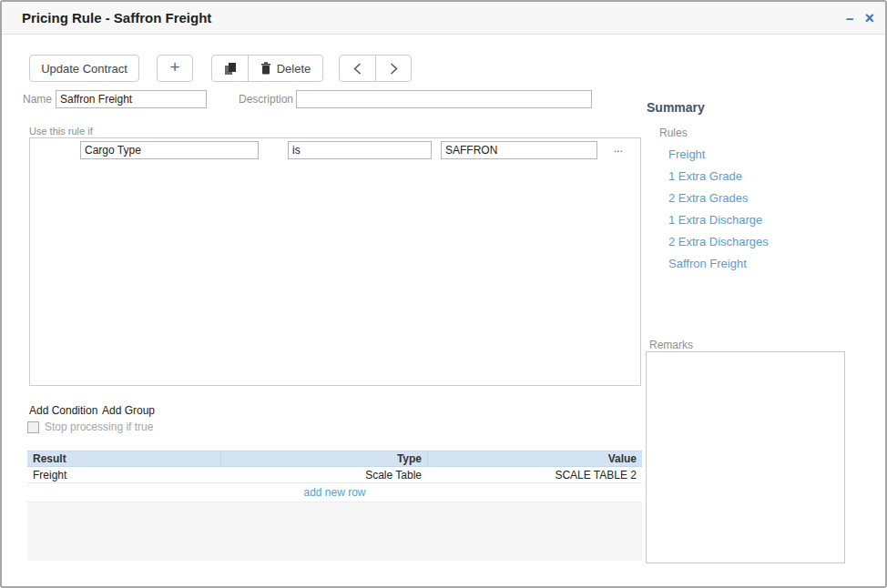 This screenshot has width=887, height=588. Describe the element at coordinates (64, 411) in the screenshot. I see `add-condition-link: Add Condition` at that location.